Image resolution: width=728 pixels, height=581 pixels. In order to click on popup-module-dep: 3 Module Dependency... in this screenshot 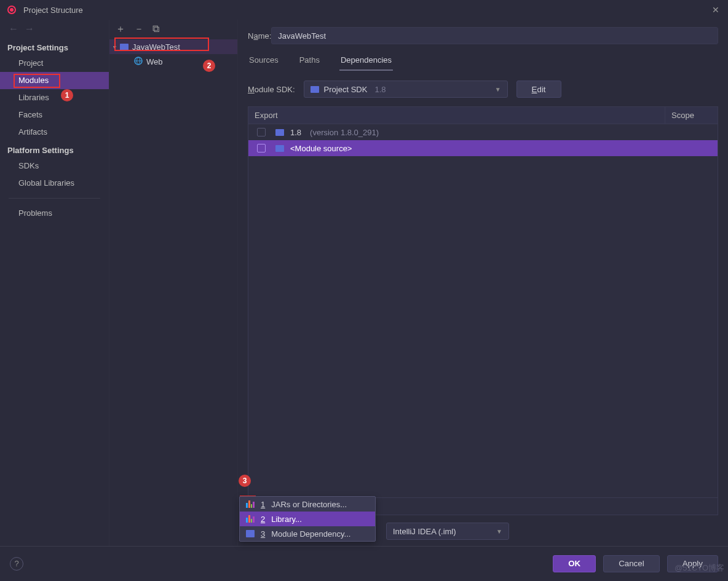, I will do `click(307, 534)`.